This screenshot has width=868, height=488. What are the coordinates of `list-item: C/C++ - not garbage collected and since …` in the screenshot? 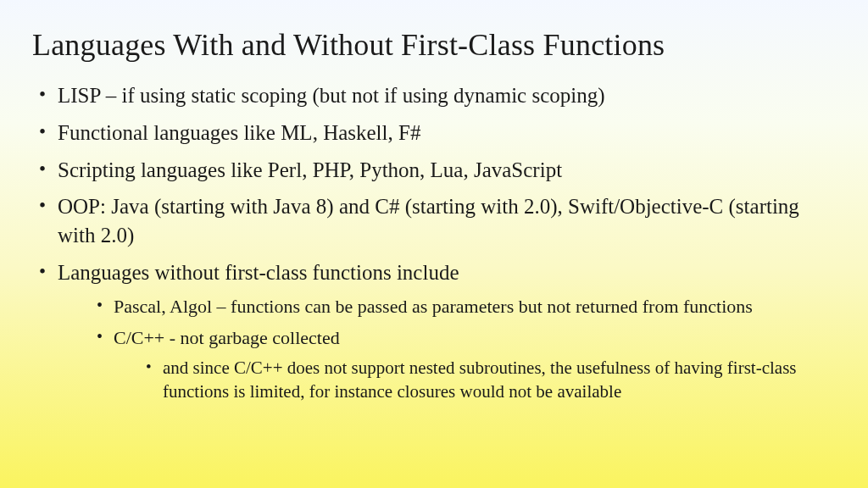 It's located at (466, 364).